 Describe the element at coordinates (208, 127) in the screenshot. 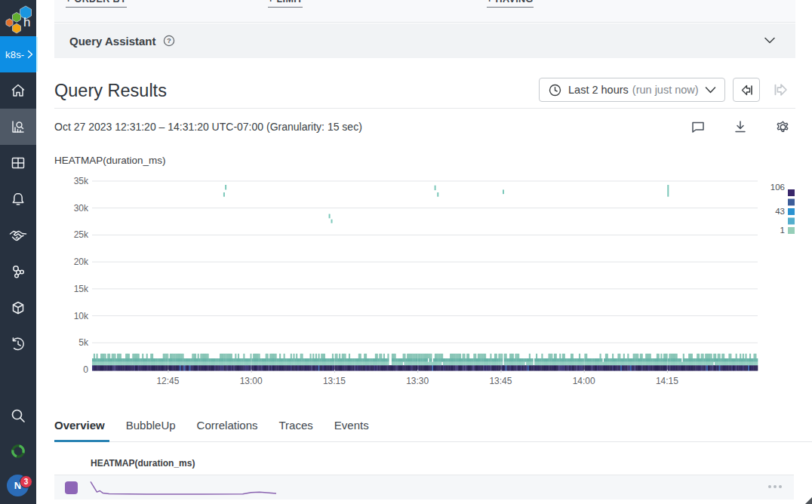

I see `query-date-range: Oct 27 2023 12:31:20 – 14:31:20 UTC-07:0…` at that location.